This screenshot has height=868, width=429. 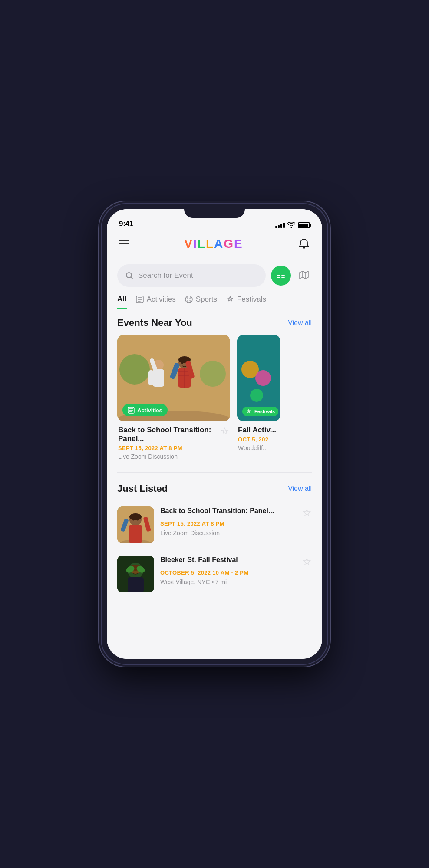 I want to click on battery-icon, so click(x=304, y=225).